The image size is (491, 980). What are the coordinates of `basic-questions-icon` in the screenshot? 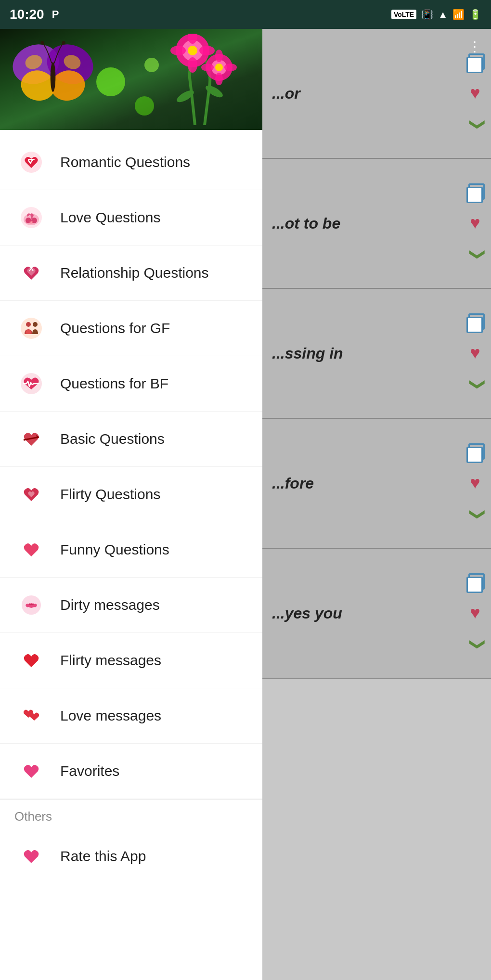 It's located at (31, 439).